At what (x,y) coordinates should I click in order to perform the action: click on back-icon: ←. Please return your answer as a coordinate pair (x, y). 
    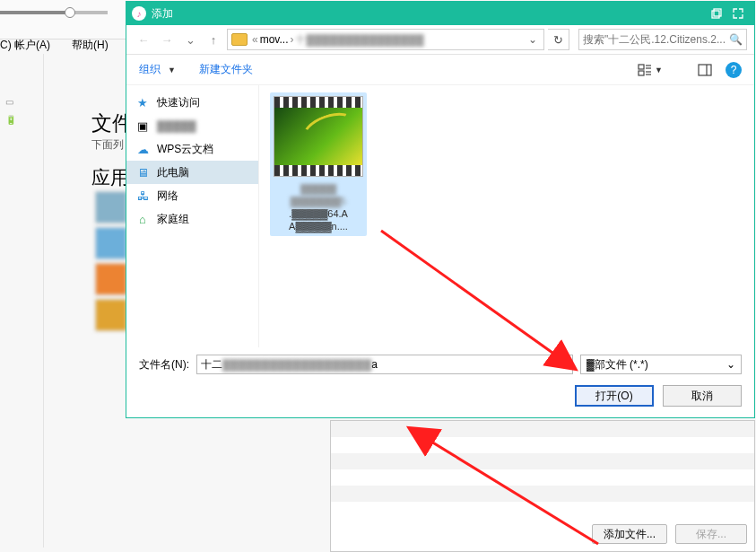
    Looking at the image, I should click on (143, 39).